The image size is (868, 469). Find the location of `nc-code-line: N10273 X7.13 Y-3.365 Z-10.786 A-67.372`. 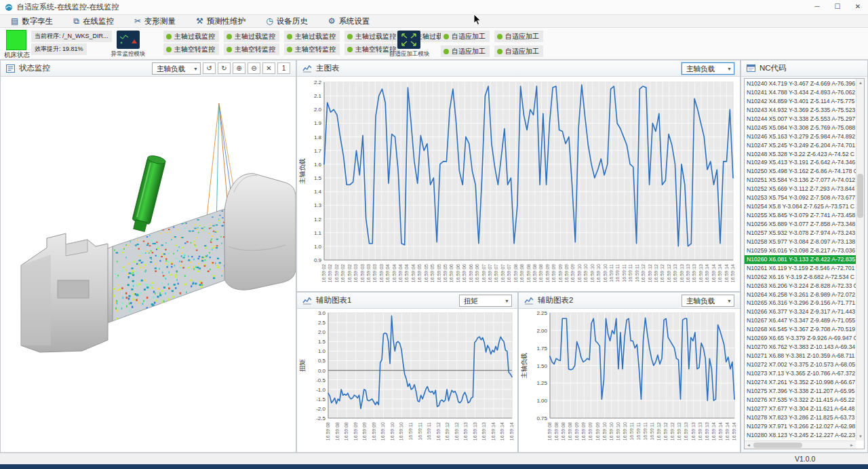

nc-code-line: N10273 X7.13 Y-3.365 Z-10.786 A-67.372 is located at coordinates (800, 373).